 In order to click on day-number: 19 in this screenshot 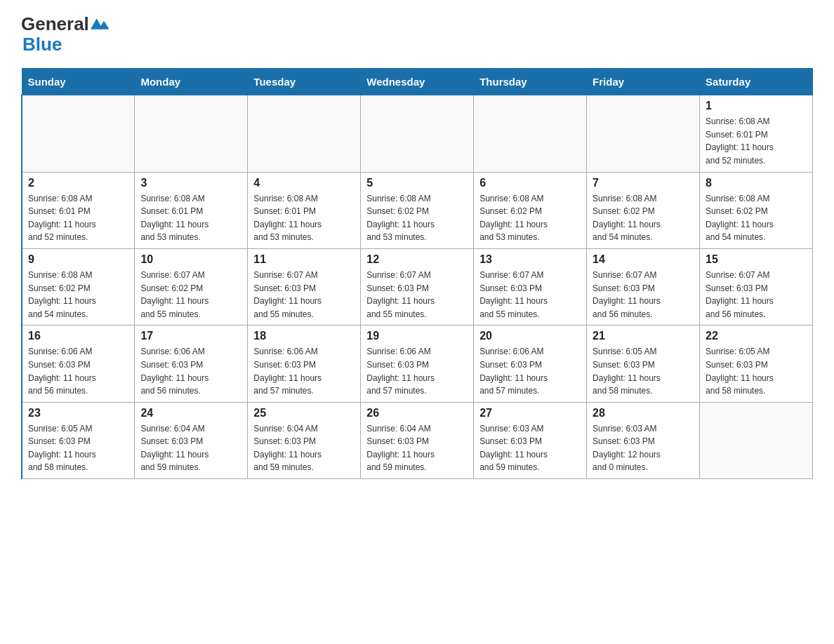, I will do `click(417, 336)`.